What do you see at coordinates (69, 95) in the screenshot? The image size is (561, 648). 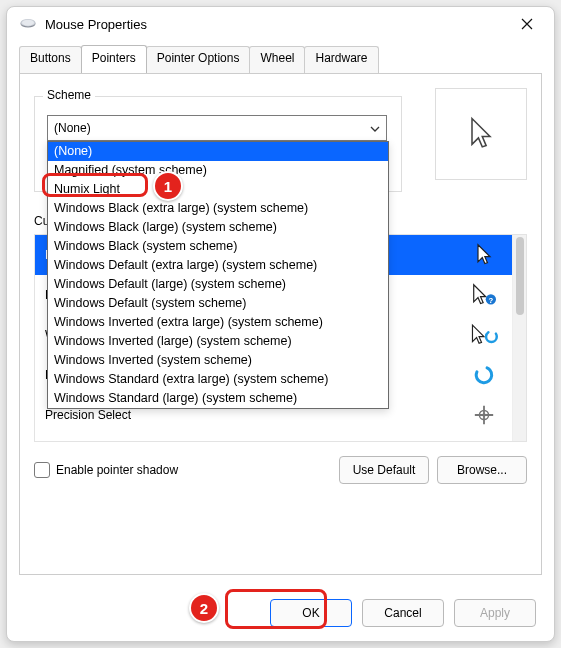 I see `scheme-legend: Scheme` at bounding box center [69, 95].